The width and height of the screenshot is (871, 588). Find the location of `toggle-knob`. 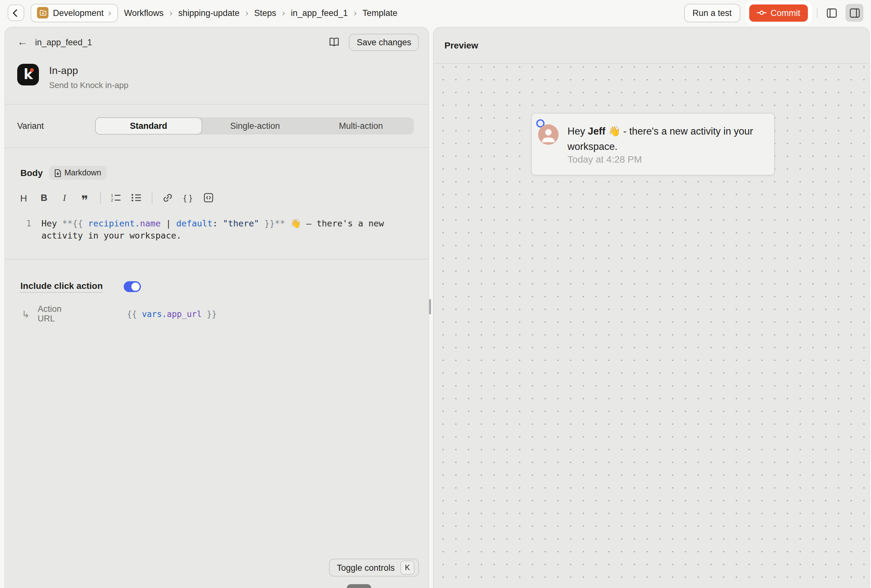

toggle-knob is located at coordinates (136, 286).